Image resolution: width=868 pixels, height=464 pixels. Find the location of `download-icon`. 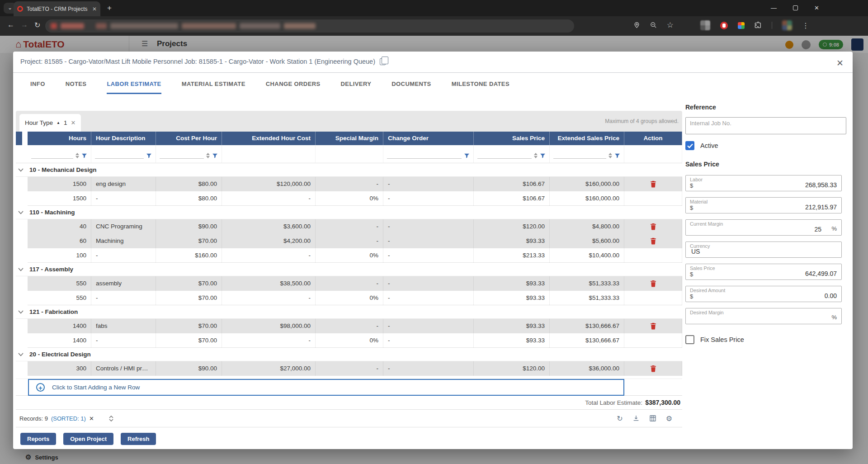

download-icon is located at coordinates (636, 418).